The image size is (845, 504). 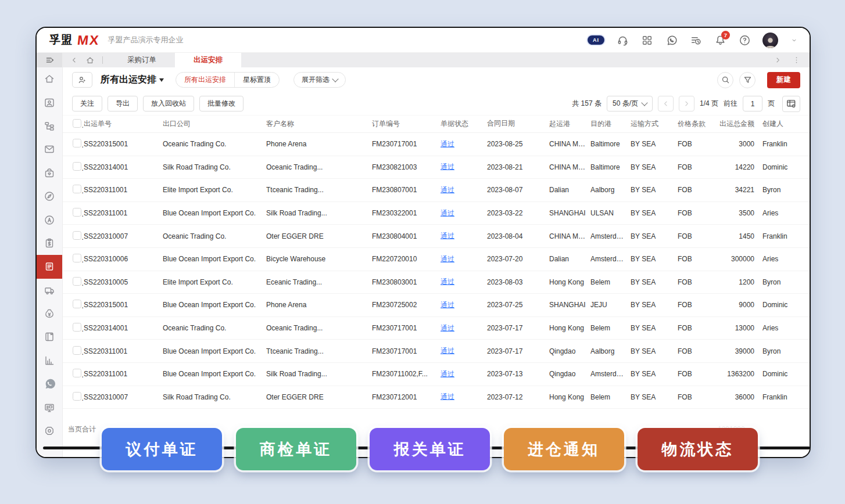 What do you see at coordinates (77, 123) in the screenshot?
I see `select-all-checkbox` at bounding box center [77, 123].